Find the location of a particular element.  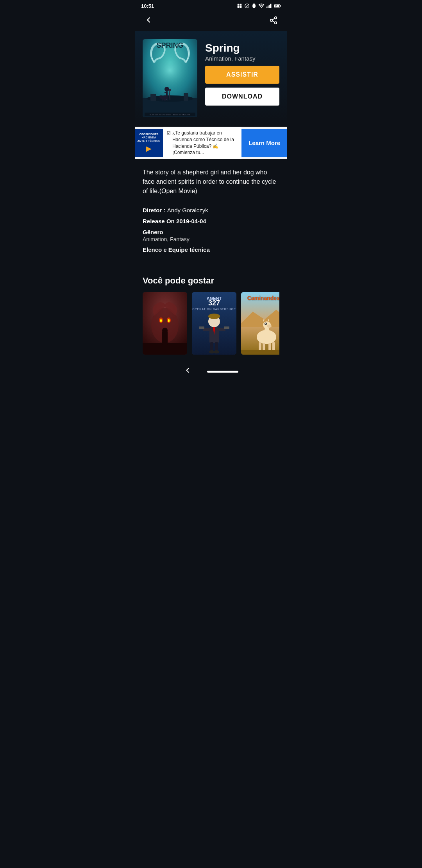

svg-text: SPRING is located at coordinates (170, 45).